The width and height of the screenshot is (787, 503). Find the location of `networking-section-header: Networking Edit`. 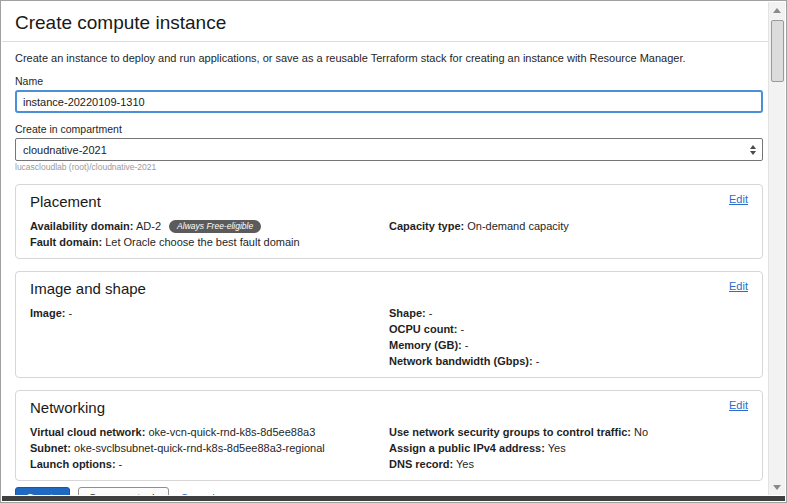

networking-section-header: Networking Edit is located at coordinates (389, 408).